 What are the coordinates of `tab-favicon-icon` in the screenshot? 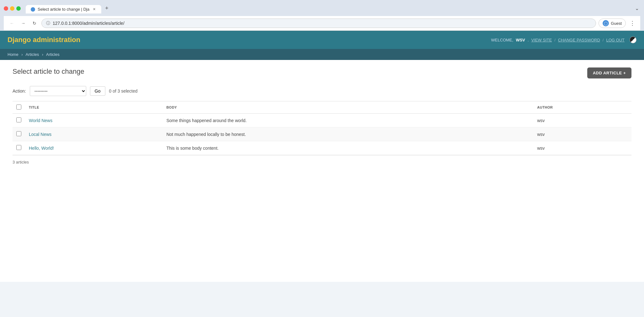 It's located at (33, 9).